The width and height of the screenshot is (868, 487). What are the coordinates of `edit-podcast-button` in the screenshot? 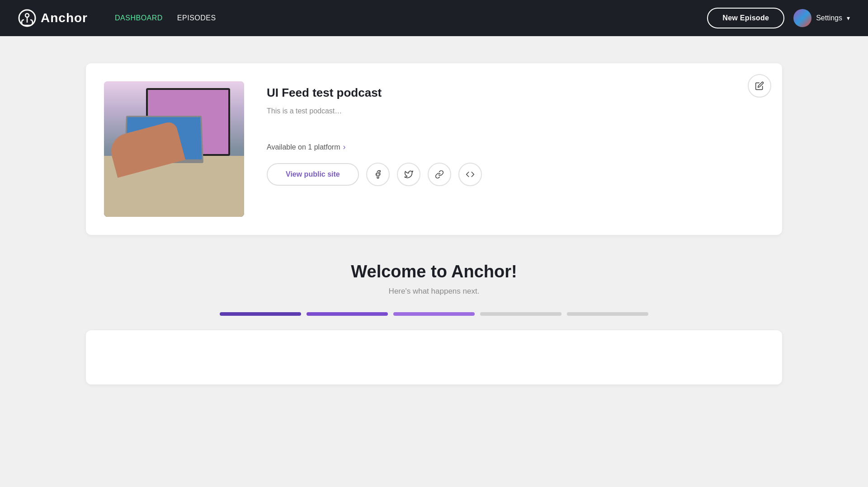 It's located at (760, 86).